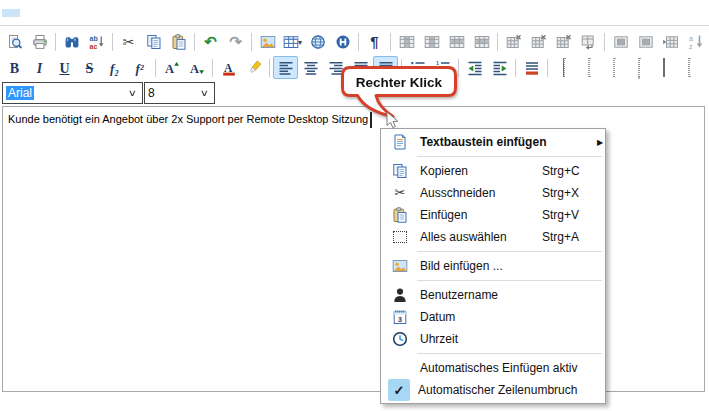 The height and width of the screenshot is (411, 709). I want to click on decrease-font-button, so click(196, 68).